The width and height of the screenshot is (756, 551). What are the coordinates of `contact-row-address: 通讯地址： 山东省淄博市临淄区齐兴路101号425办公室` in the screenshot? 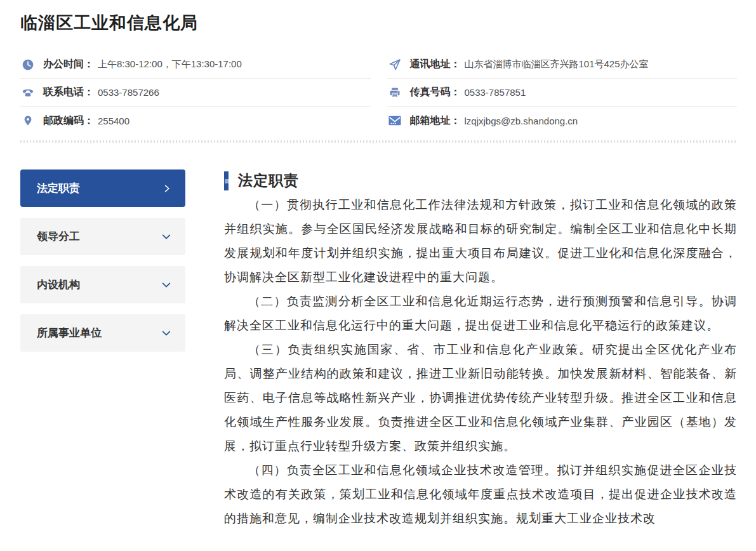 It's located at (562, 65).